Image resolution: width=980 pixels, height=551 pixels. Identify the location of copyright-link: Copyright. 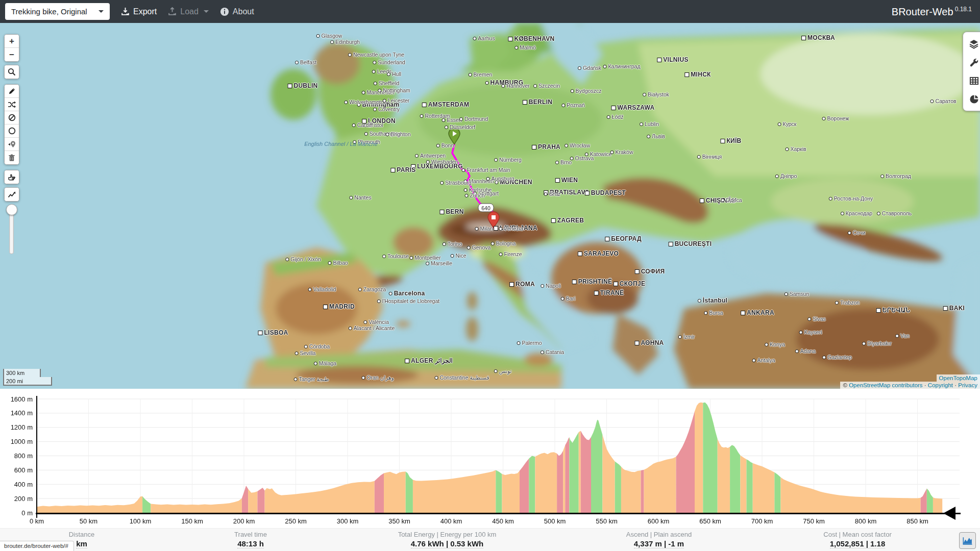
(940, 385).